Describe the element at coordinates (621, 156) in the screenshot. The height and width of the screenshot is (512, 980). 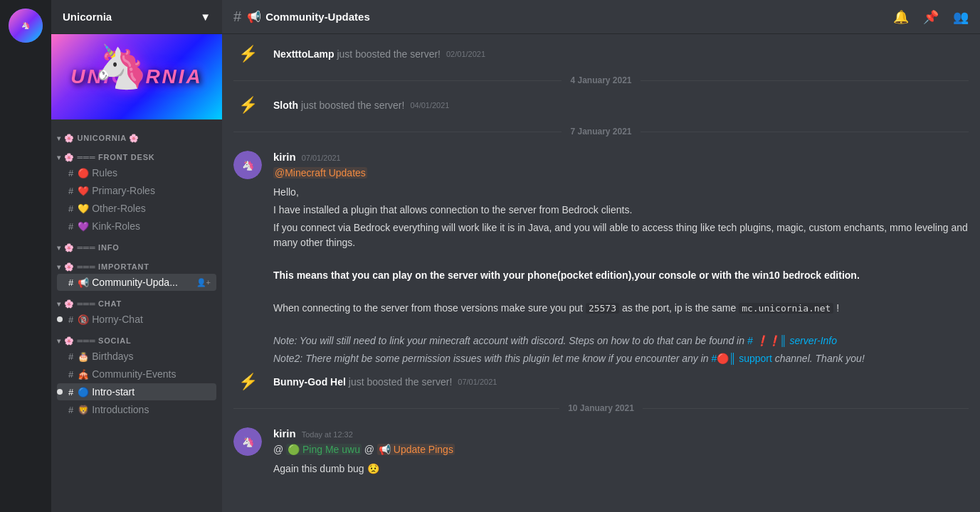
I see `message-header: kirin 07/01/2021` at that location.